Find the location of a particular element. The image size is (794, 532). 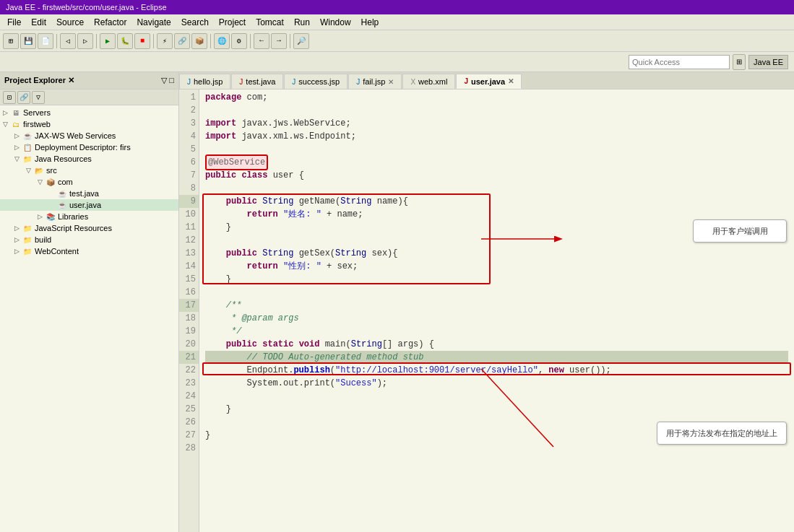

title-bar: Java EE - firstweb/src/com/user.java - E… is located at coordinates (397, 7).